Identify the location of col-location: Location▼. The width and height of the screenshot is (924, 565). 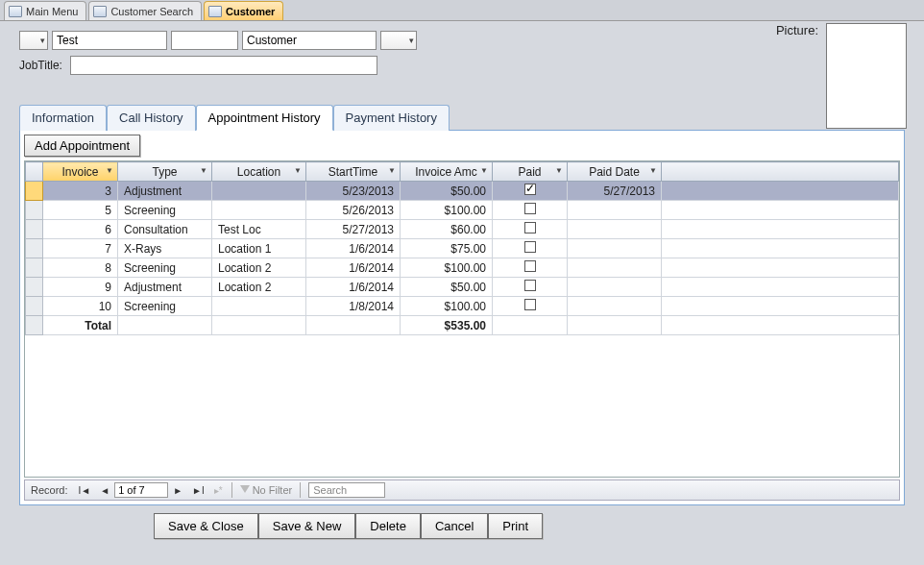
(259, 172).